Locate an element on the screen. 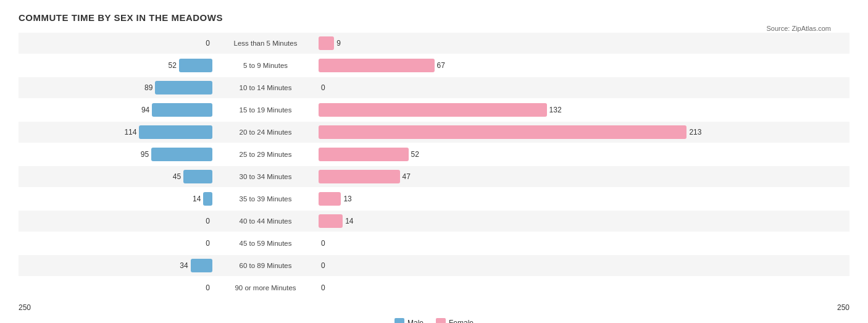  chart-row: 0 90 or more Minutes 0 is located at coordinates (434, 288).